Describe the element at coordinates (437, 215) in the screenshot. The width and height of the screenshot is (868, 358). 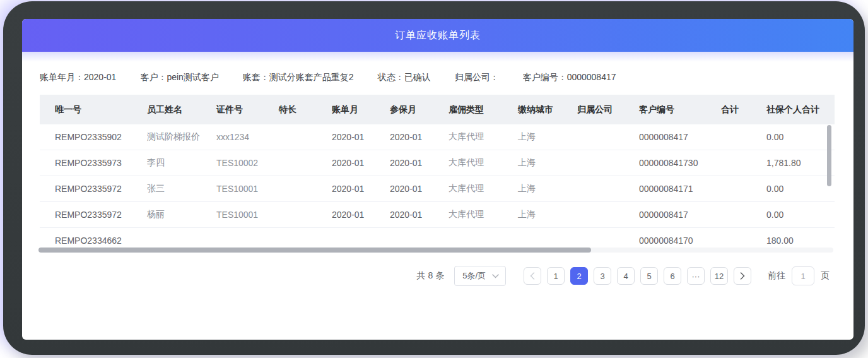
I see `table-row: REMPO2335972杨丽TES100012020-012020-01大库代理…` at that location.